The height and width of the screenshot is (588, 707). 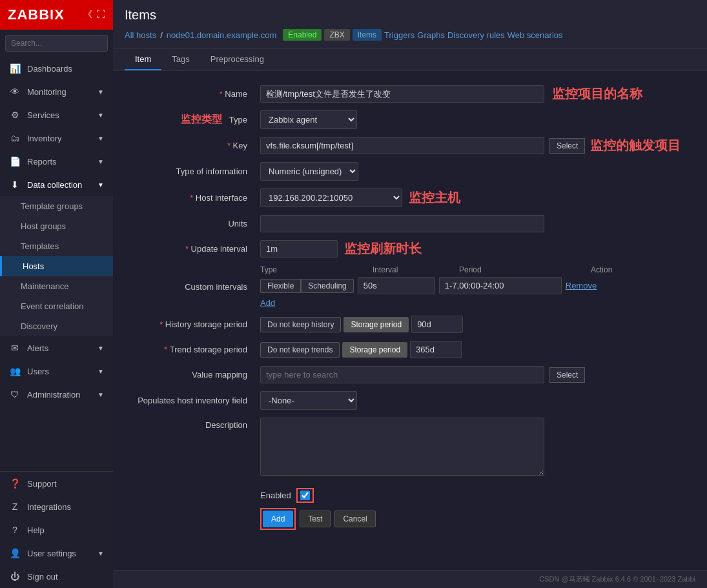 I want to click on cell-inventory-field: -None-, so click(x=475, y=400).